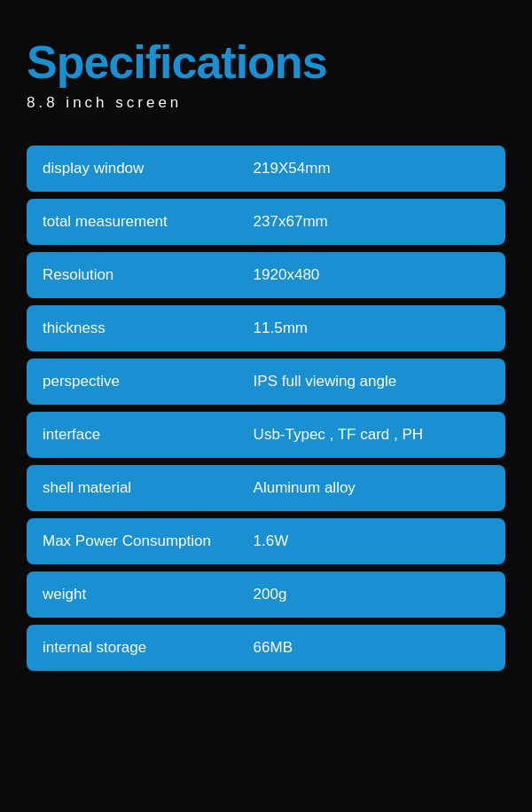 This screenshot has width=532, height=812. I want to click on table-row: perspectiveIPS full viewing angle, so click(266, 382).